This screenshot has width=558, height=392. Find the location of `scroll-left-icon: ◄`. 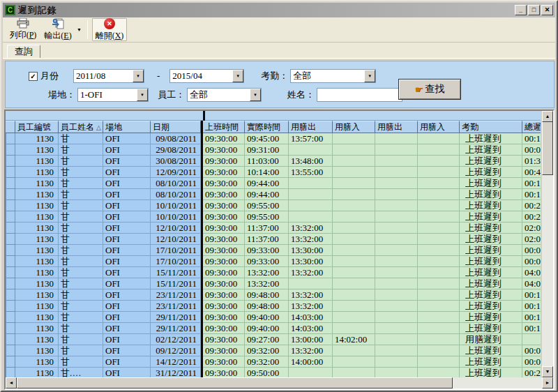

scroll-left-icon: ◄ is located at coordinates (11, 383).